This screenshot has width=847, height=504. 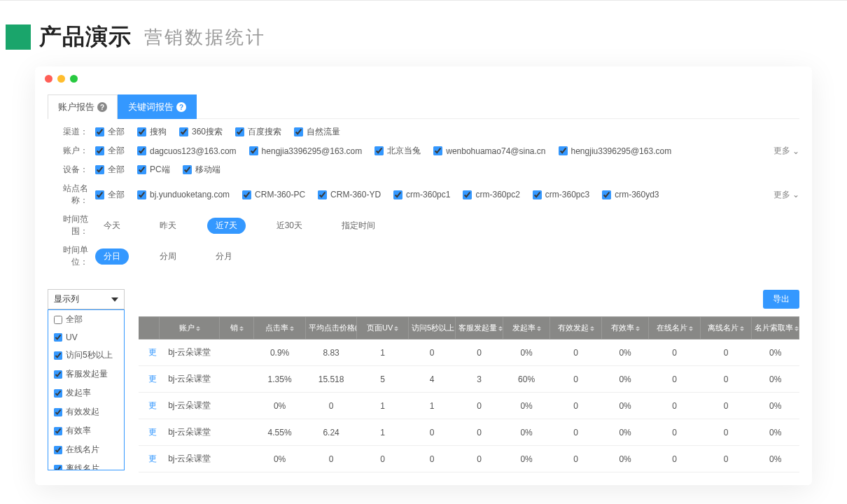 What do you see at coordinates (227, 225) in the screenshot?
I see `pill-option: 近7天` at bounding box center [227, 225].